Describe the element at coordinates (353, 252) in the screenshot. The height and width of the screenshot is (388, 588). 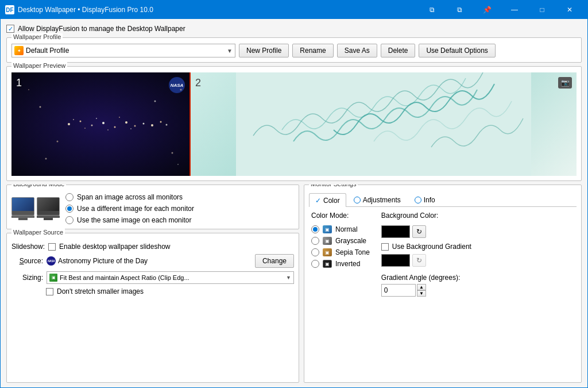
I see `color-mode-sepia-label: Sepia Tone` at that location.